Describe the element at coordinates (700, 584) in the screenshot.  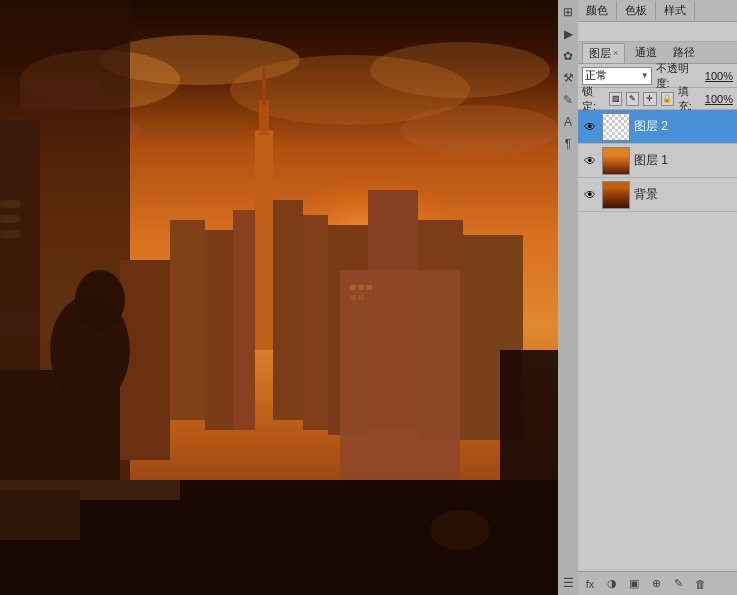
I see `delete-layer-button: 🗑` at that location.